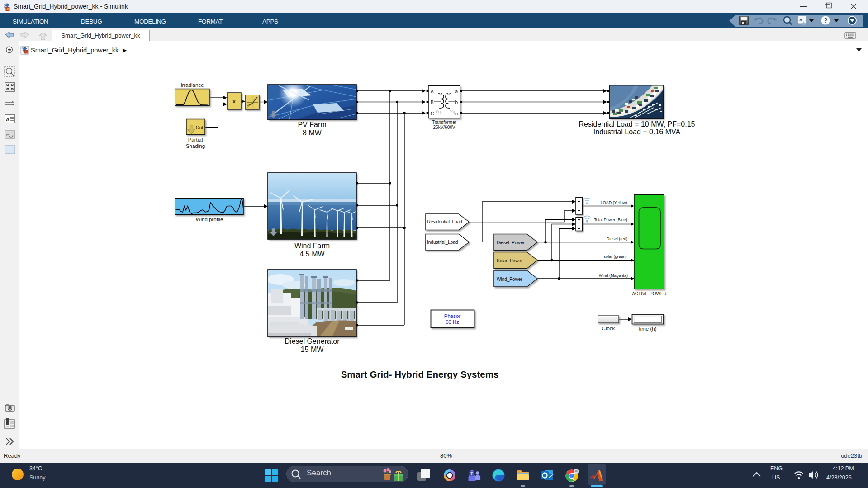 The width and height of the screenshot is (868, 488). What do you see at coordinates (457, 114) in the screenshot?
I see `svg-text: c` at bounding box center [457, 114].